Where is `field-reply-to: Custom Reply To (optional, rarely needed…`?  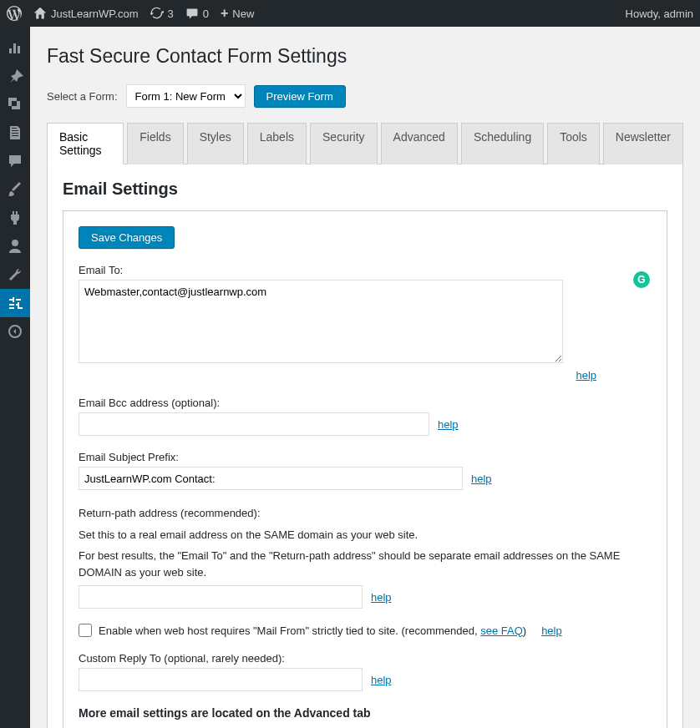
field-reply-to: Custom Reply To (optional, rarely needed… is located at coordinates (365, 671).